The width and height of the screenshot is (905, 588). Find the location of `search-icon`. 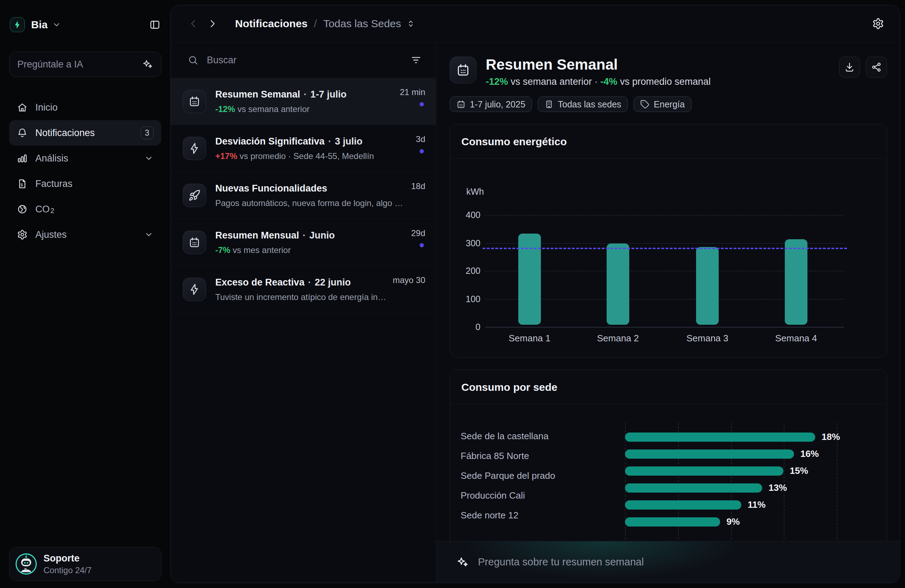

search-icon is located at coordinates (193, 60).